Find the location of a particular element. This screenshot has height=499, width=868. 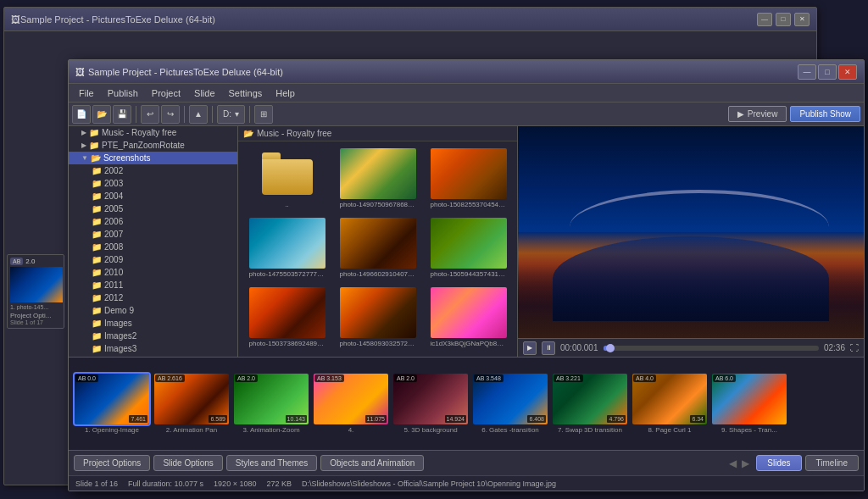

tree-label-2002: 2002 is located at coordinates (114, 171).